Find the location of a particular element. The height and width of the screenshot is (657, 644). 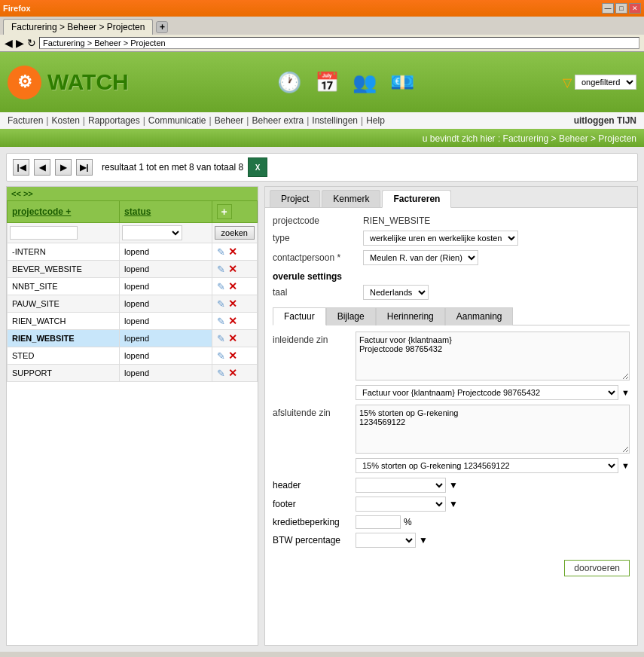

contacts-icon: 👥 is located at coordinates (365, 82).